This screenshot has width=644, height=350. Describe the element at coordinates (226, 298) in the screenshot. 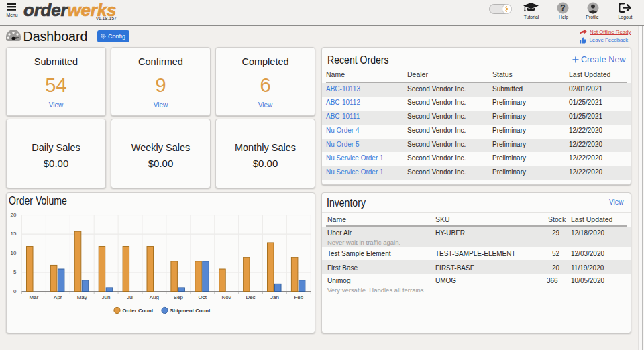

I see `svg-text: Nov` at that location.